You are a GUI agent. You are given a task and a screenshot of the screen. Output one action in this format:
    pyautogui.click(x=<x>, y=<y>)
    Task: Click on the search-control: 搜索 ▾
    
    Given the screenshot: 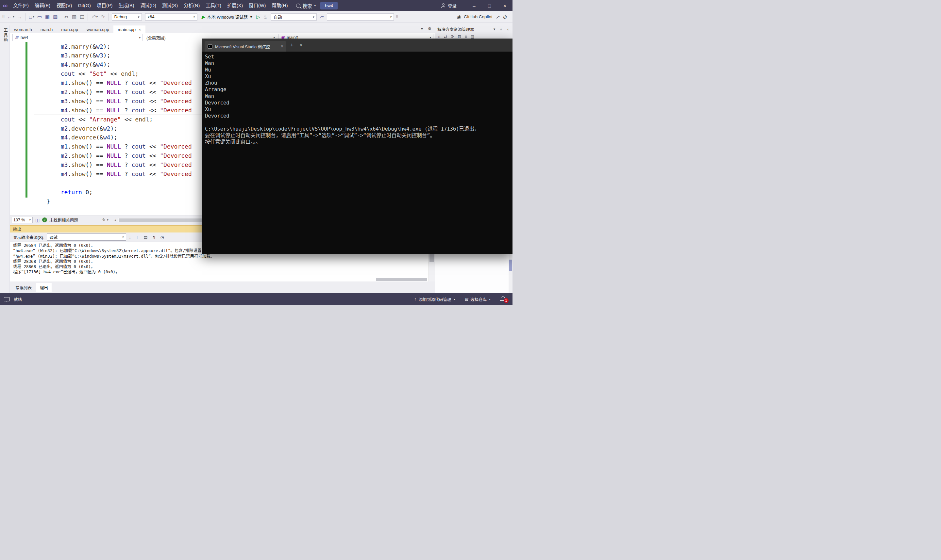 What is the action you would take?
    pyautogui.click(x=306, y=6)
    